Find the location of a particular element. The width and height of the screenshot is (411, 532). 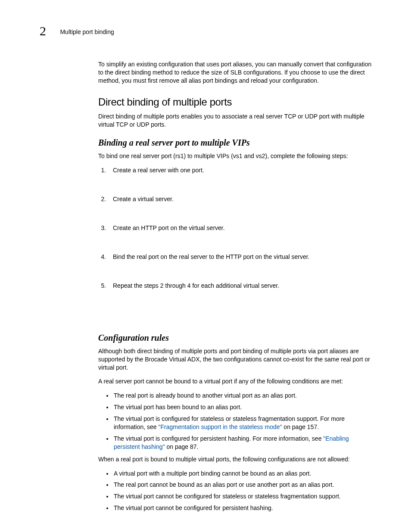

heading-binding-real-server: Binding a real server port to multiple V… is located at coordinates (236, 143).